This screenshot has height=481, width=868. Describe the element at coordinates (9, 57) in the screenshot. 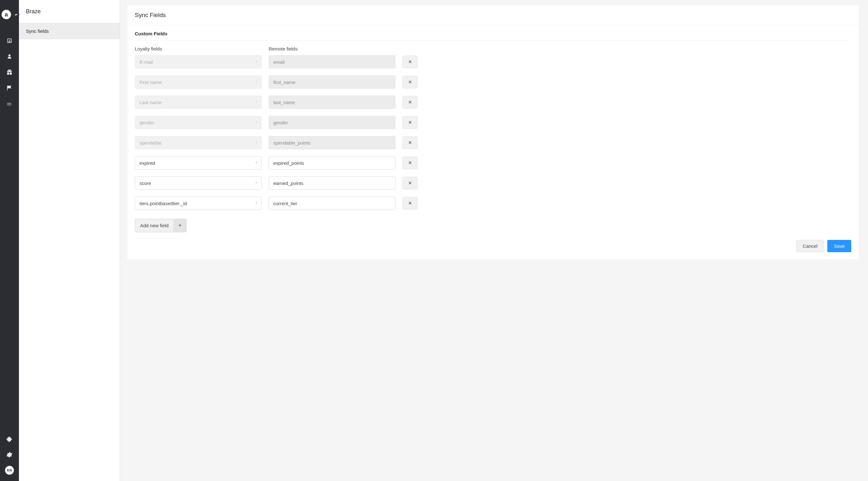

I see `rail-item-users` at that location.